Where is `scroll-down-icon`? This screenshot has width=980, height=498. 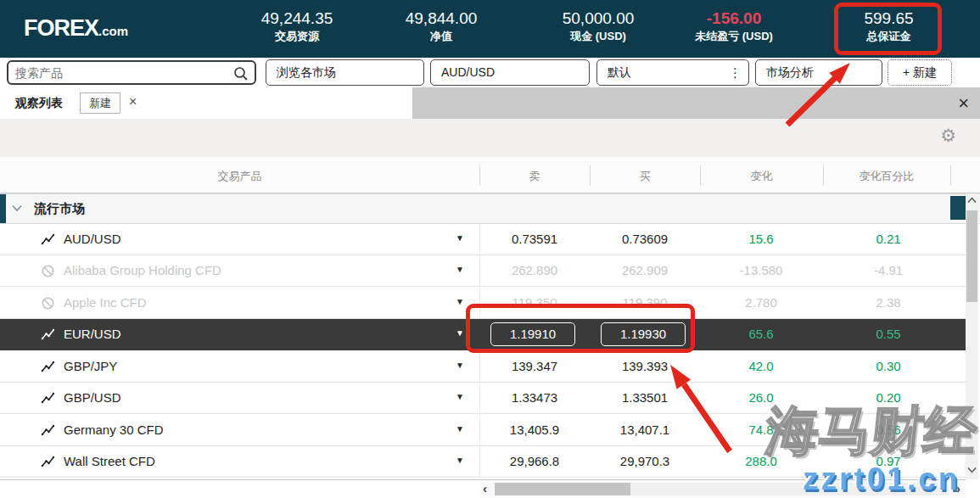 scroll-down-icon is located at coordinates (972, 470).